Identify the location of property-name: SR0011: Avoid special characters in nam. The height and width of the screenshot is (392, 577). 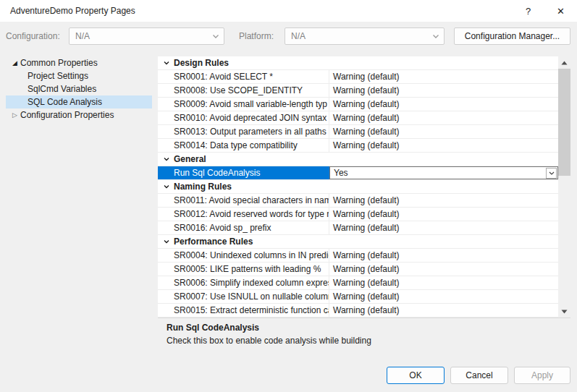
(243, 200).